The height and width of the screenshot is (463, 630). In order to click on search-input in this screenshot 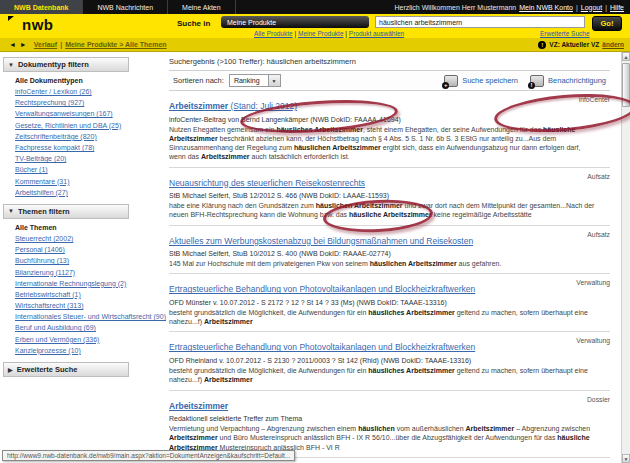, I will do `click(480, 22)`.